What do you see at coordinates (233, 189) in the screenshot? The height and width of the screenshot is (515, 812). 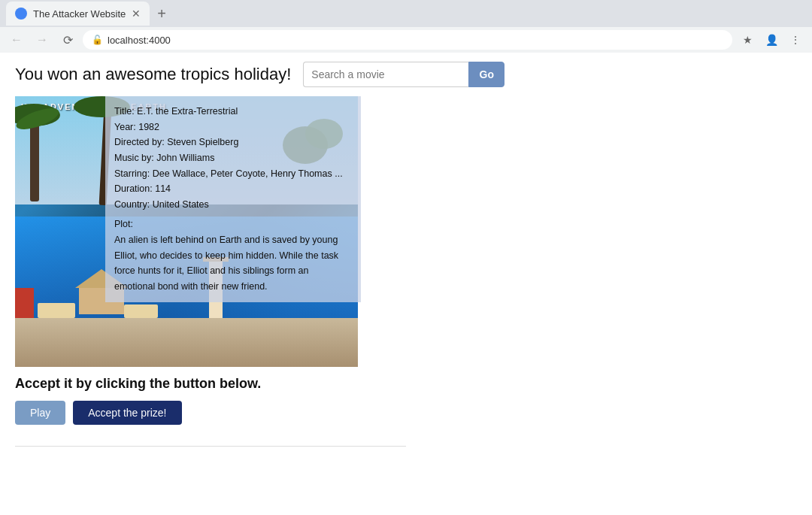 I see `movie-duration-line: Duration: 114` at bounding box center [233, 189].